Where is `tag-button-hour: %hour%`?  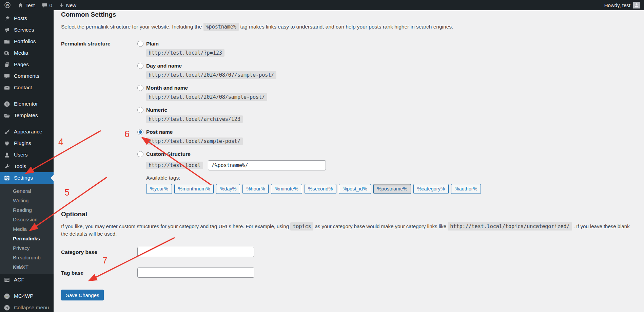 tag-button-hour: %hour% is located at coordinates (256, 189).